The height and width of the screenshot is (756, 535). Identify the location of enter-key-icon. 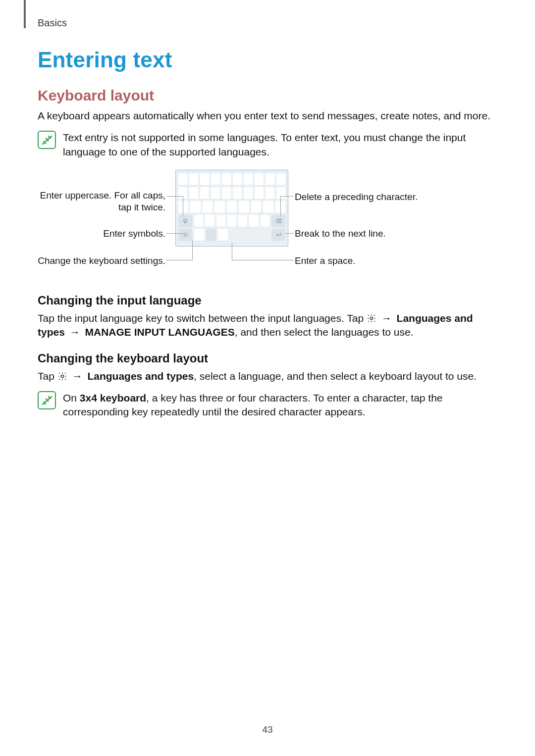
(278, 235).